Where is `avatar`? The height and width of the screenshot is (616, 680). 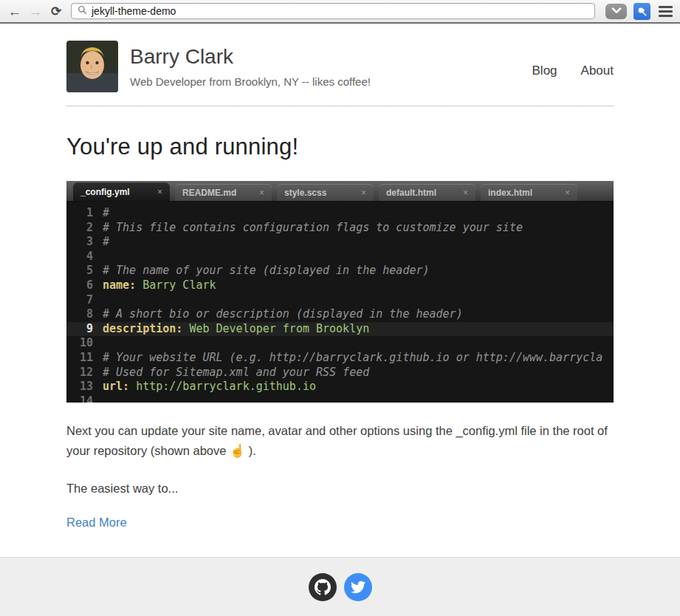
avatar is located at coordinates (92, 66).